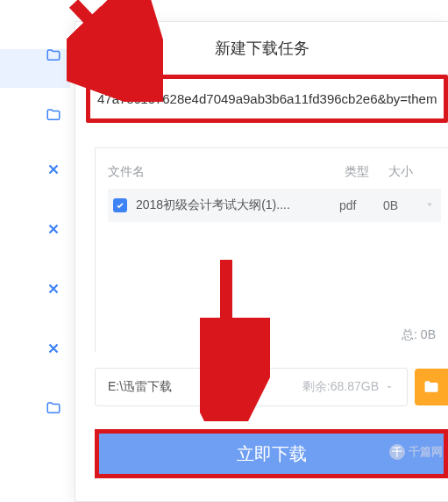 This screenshot has width=448, height=502. Describe the element at coordinates (397, 452) in the screenshot. I see `watermark-icon: 千` at that location.